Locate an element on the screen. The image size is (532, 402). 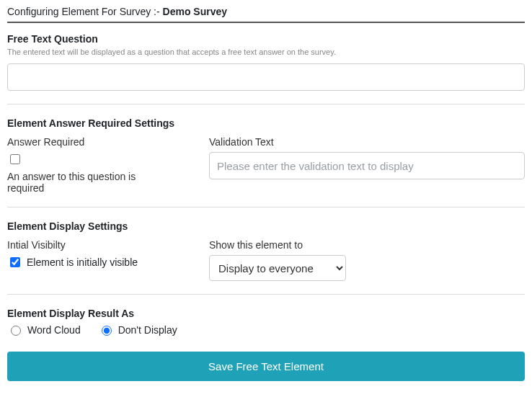
initial-visibility-text: Element is initially visible is located at coordinates (82, 262).